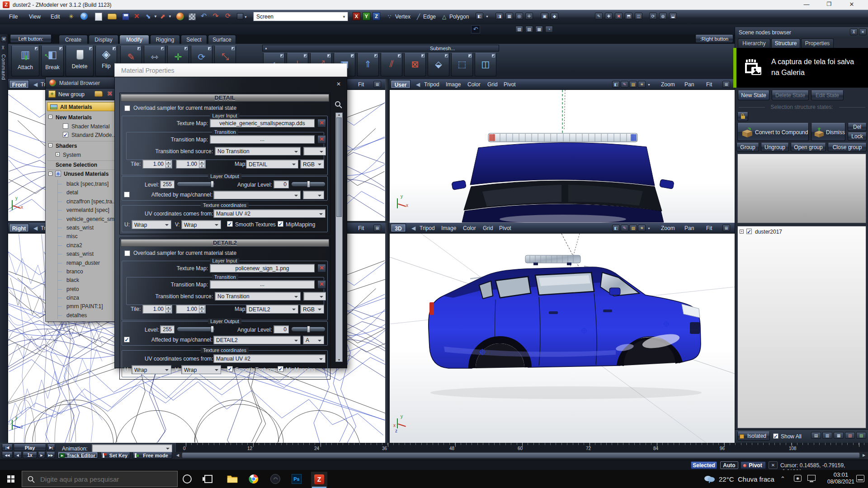 This screenshot has width=868, height=488. What do you see at coordinates (266, 48) in the screenshot?
I see `submesh-collapse-icon: ▲` at bounding box center [266, 48].